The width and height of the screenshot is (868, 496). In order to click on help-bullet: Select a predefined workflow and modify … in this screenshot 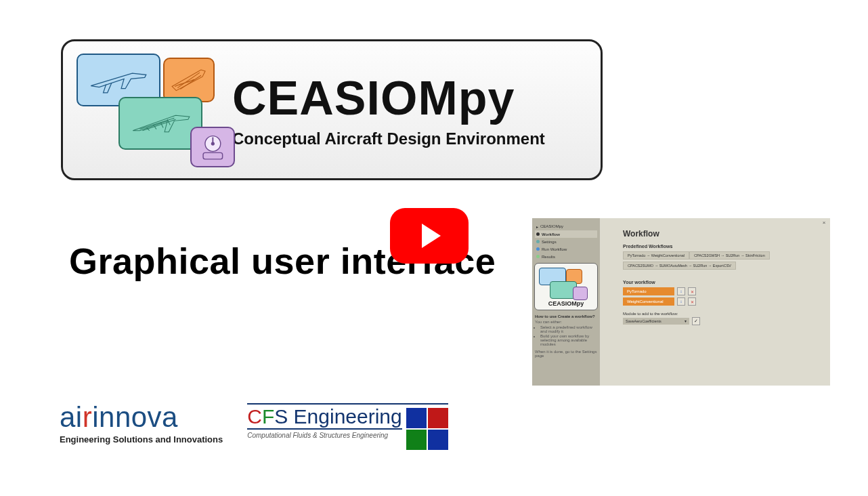, I will do `click(569, 329)`.